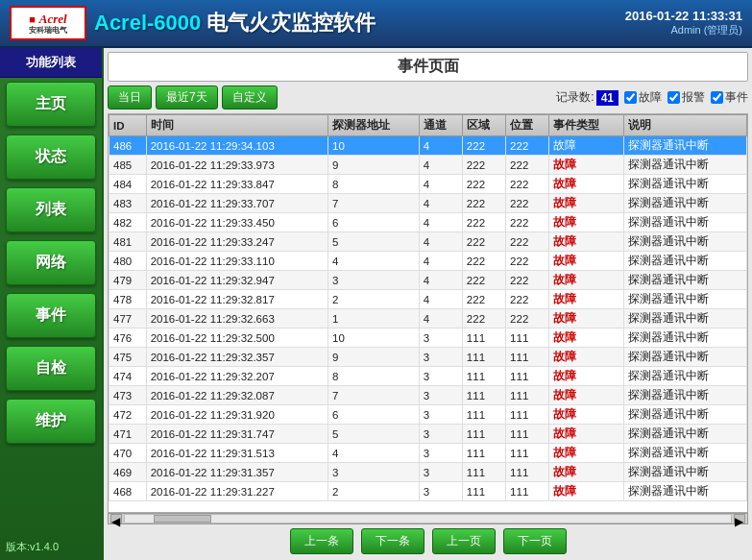  Describe the element at coordinates (236, 126) in the screenshot. I see `col-time: 时间` at that location.